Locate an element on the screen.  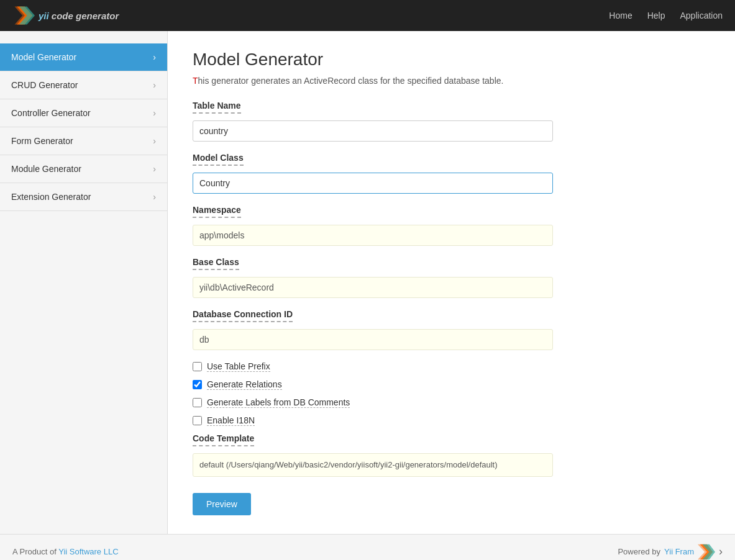
model-class-label: Model Class is located at coordinates (218, 159).